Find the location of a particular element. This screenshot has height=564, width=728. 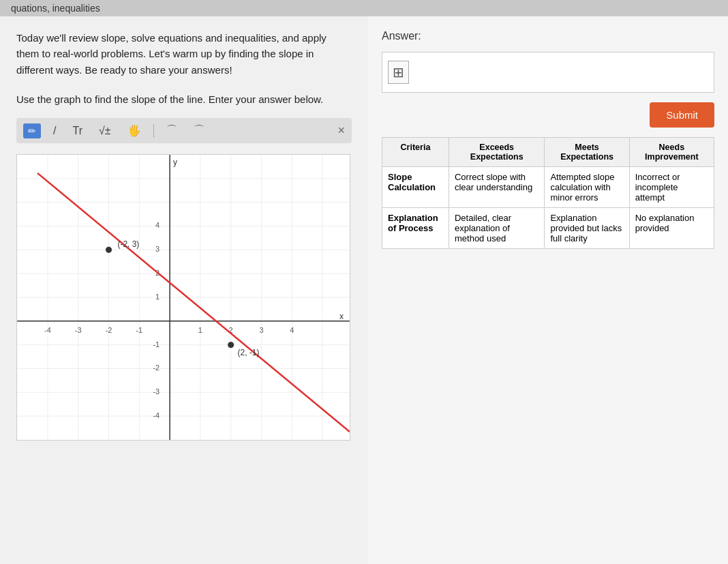

rubric-table: Criteria Exceeds Expectations Meets Expe… is located at coordinates (548, 193).